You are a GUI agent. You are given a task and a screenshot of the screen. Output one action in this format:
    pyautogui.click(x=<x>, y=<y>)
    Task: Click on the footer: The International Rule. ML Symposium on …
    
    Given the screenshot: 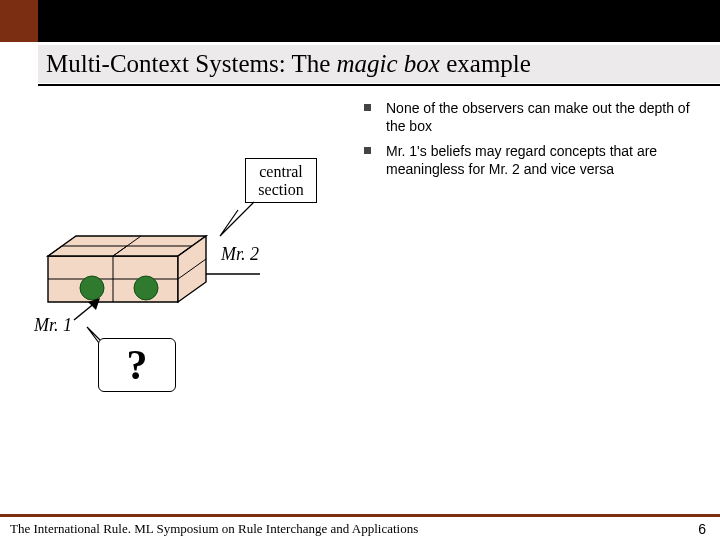 What is the action you would take?
    pyautogui.click(x=360, y=527)
    